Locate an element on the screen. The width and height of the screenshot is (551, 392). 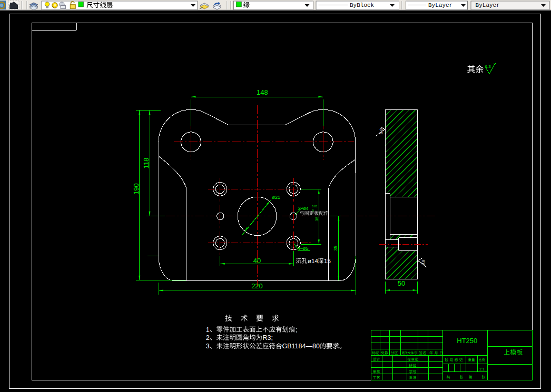
svg-text: 0.01 is located at coordinates (315, 206).